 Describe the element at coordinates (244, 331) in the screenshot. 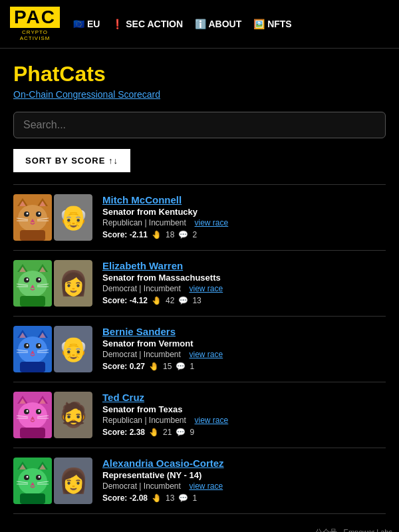

I see `politician-name: Bernie Sanders` at that location.